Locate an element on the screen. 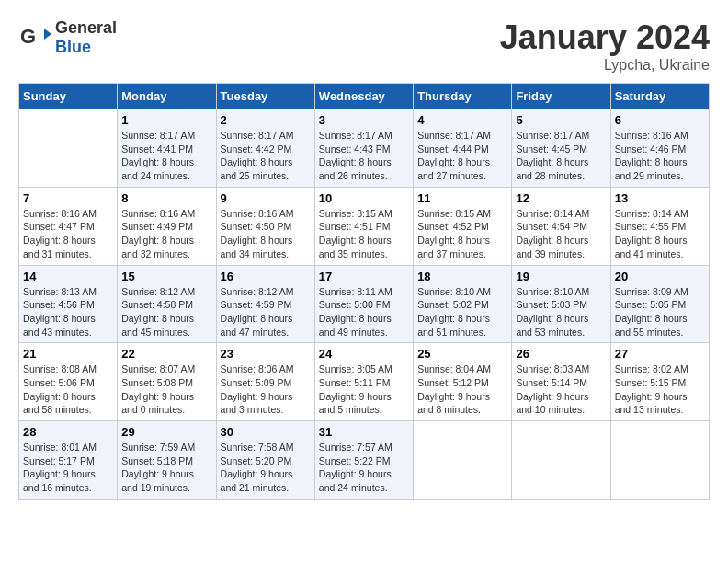 This screenshot has width=728, height=563. col-tuesday: Tuesday is located at coordinates (265, 97).